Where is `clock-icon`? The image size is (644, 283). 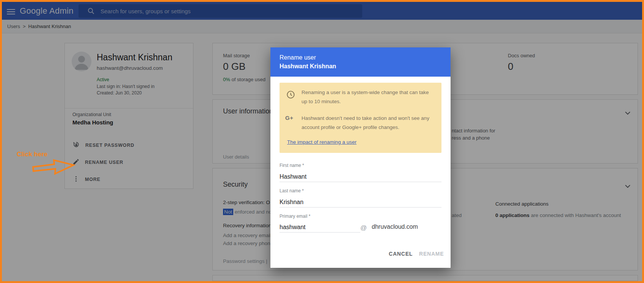
clock-icon is located at coordinates (291, 96).